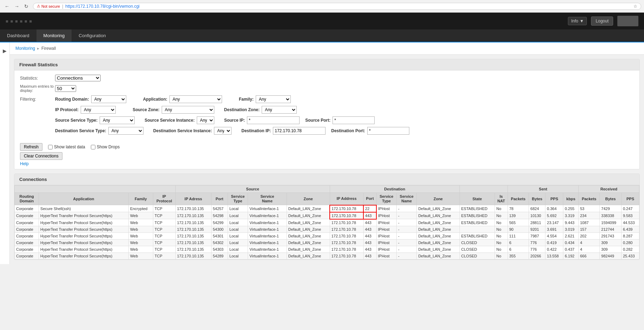 The image size is (644, 330). Describe the element at coordinates (327, 48) in the screenshot. I see `breadcrumb: Monitoring ▸ Firewall` at that location.